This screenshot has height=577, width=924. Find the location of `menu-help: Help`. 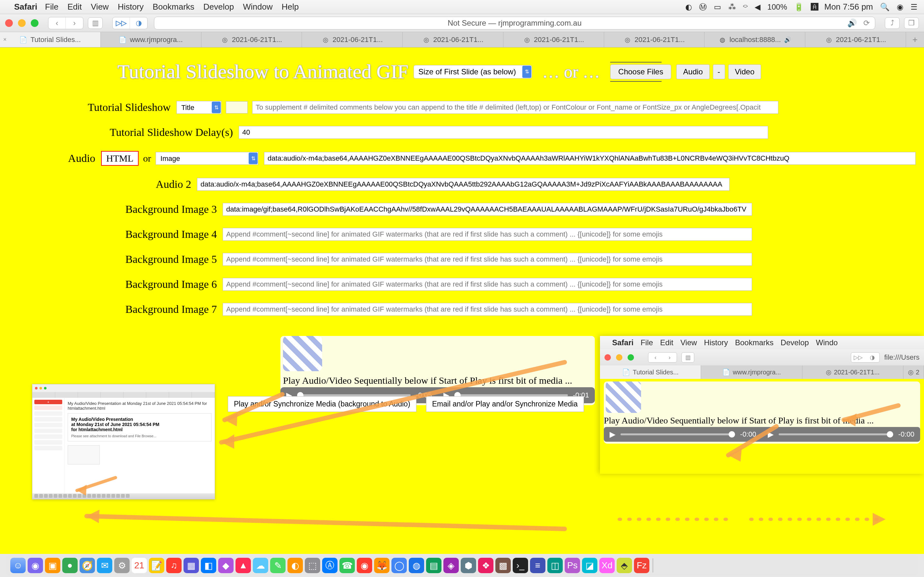

menu-help: Help is located at coordinates (290, 7).